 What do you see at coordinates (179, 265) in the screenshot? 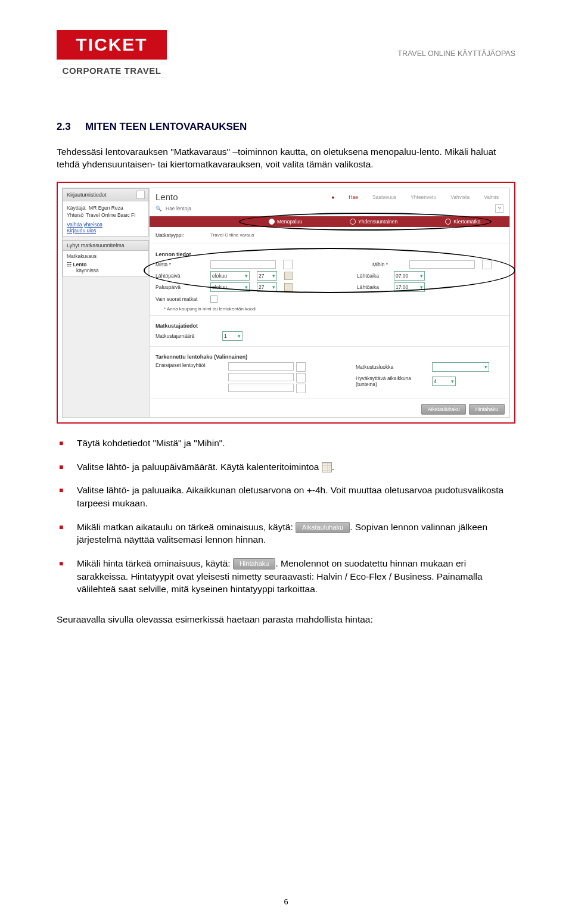
I see `from-label: Mistä *` at bounding box center [179, 265].